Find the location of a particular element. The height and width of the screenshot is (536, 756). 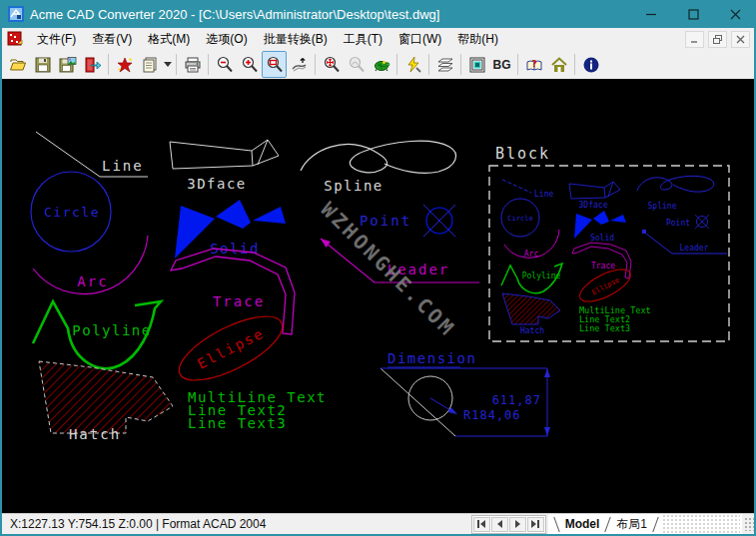

zoom-window-icon is located at coordinates (274, 64).